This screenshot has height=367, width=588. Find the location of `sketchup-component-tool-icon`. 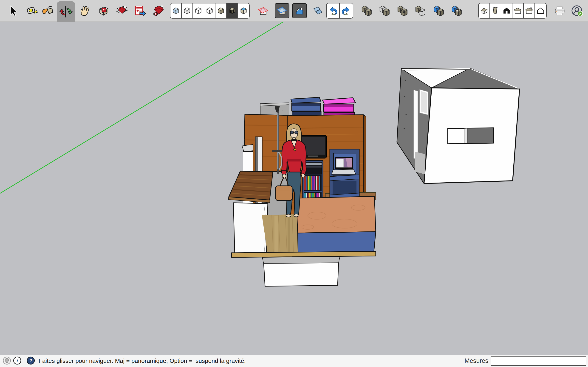

sketchup-component-tool-icon is located at coordinates (104, 11).